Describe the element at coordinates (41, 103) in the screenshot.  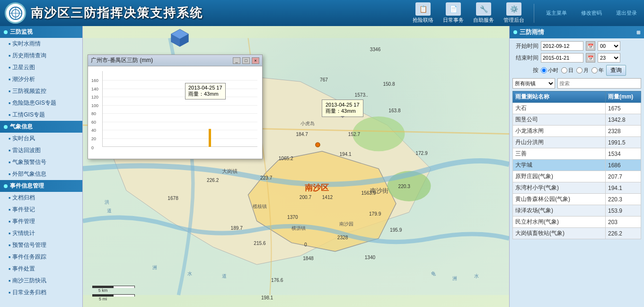
I see `sidebar-item-hazard-gis: 危险隐患GIS专题` at that location.